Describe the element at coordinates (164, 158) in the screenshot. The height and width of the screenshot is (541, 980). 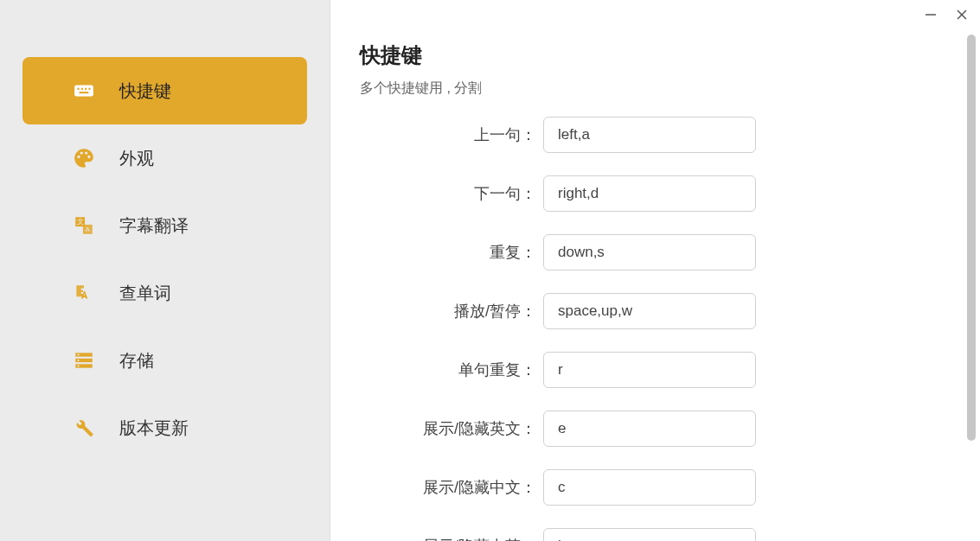
I see `sidebar-item-appearance: 外观` at that location.